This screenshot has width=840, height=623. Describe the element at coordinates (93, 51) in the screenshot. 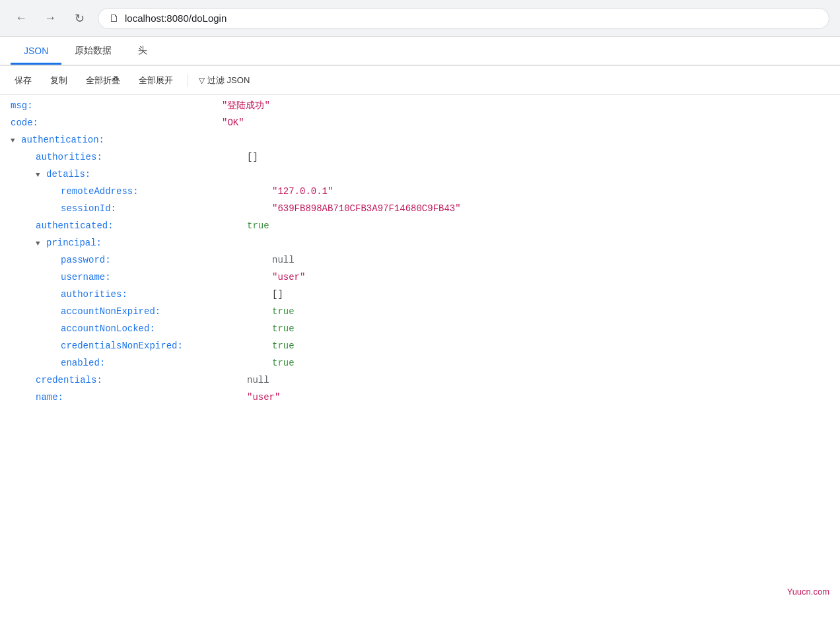

I see `tab-raw: 原始数据` at that location.